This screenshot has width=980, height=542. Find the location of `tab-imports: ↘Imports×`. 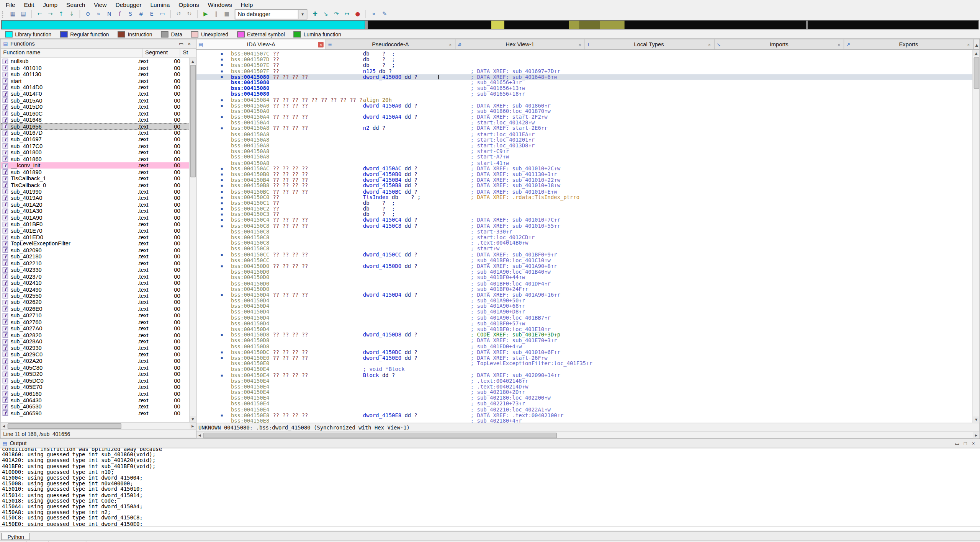

tab-imports: ↘Imports× is located at coordinates (779, 44).